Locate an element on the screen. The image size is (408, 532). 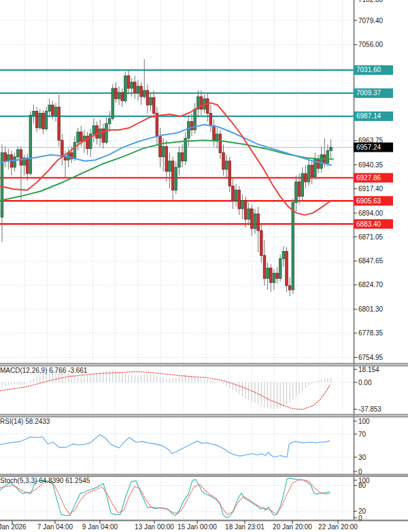
svg-text: 7102.80 is located at coordinates (371, 1).